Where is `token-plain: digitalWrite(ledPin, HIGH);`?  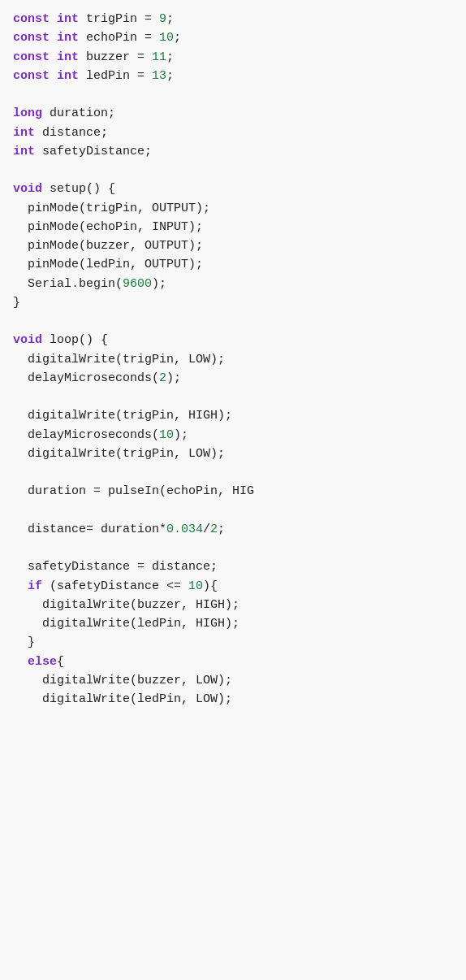 token-plain: digitalWrite(ledPin, HIGH); is located at coordinates (127, 624).